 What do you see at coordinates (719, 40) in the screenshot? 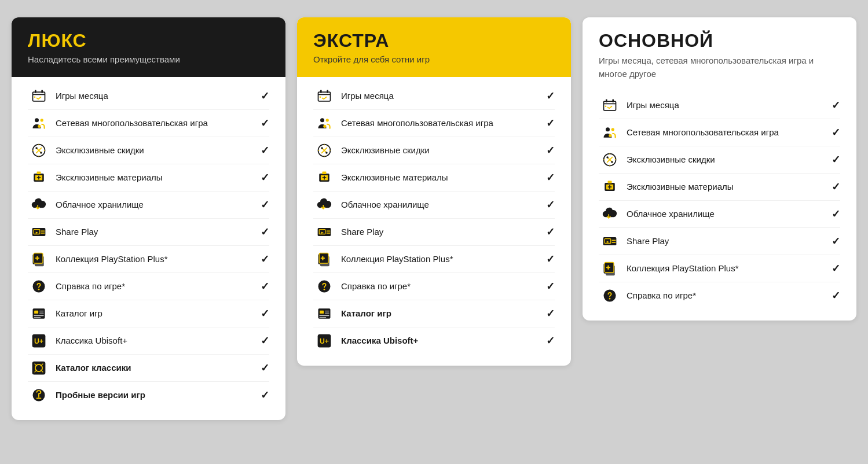
I see `card-title-basic: ОСНОВНОЙ` at bounding box center [719, 40].